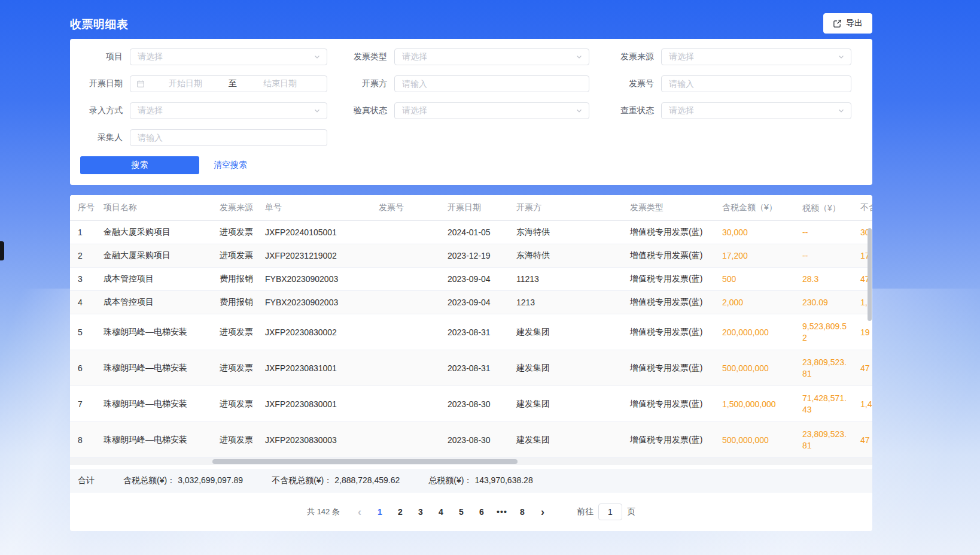  Describe the element at coordinates (83, 332) in the screenshot. I see `cell-seq: 5` at that location.